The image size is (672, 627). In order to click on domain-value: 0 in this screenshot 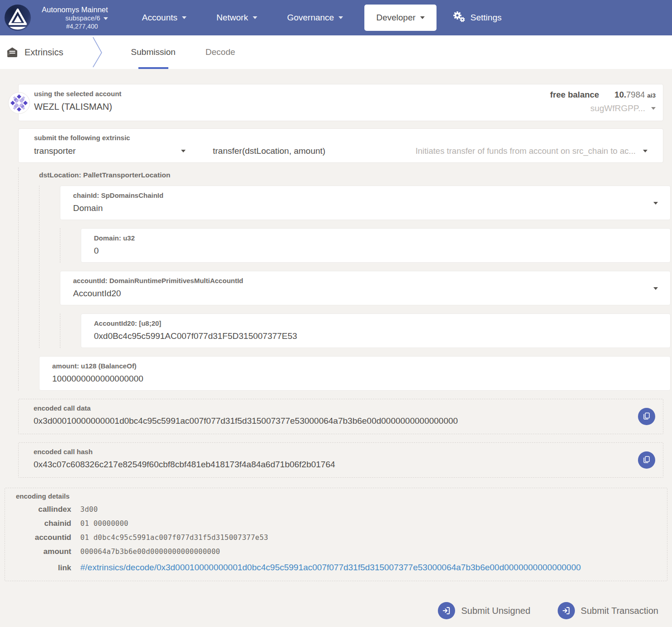, I will do `click(376, 251)`.